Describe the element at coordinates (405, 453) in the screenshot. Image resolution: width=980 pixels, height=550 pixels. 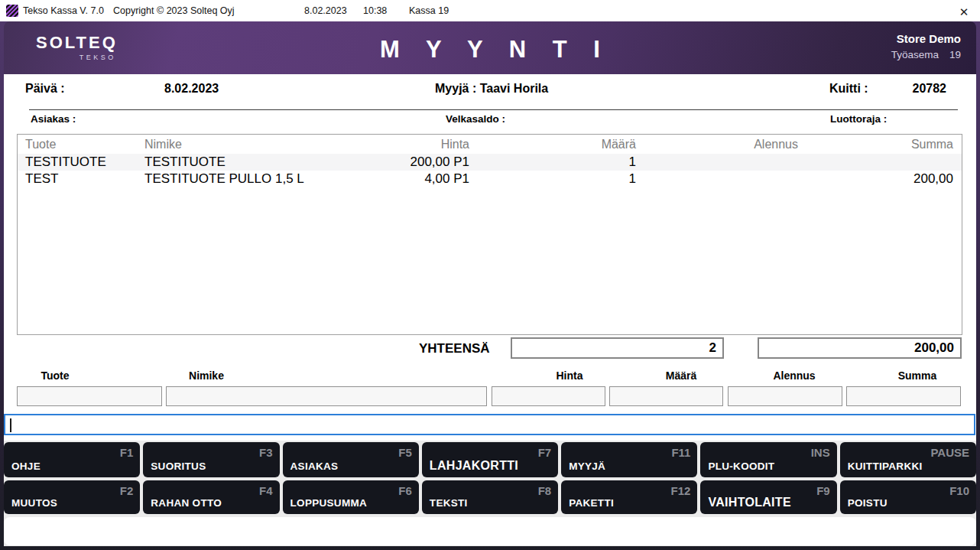
I see `button-key-label: F5` at that location.